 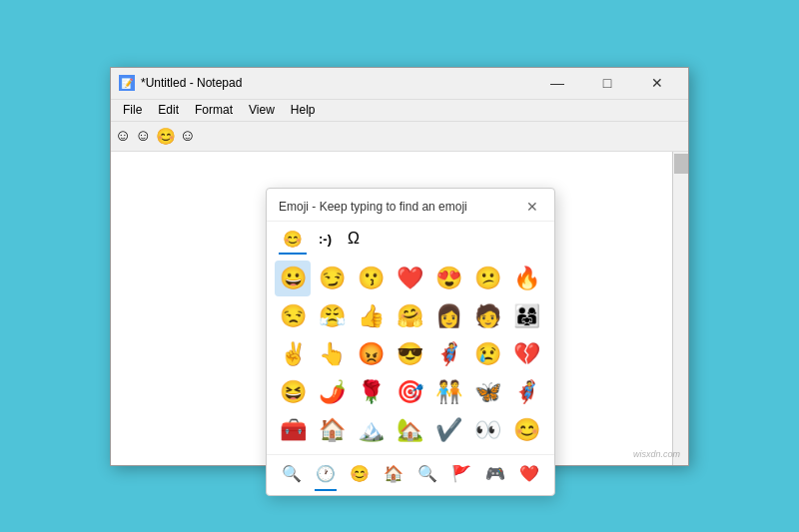 What do you see at coordinates (657, 83) in the screenshot?
I see `close-button: ✕` at bounding box center [657, 83].